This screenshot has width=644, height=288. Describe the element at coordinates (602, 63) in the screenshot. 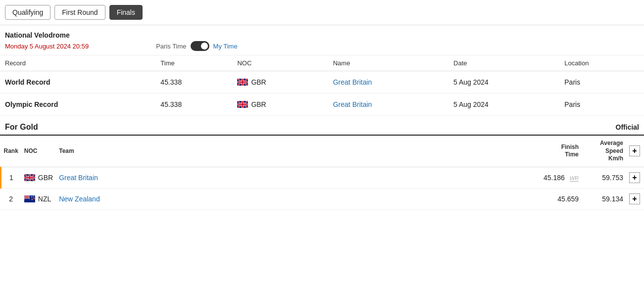

I see `col-location: Location` at that location.